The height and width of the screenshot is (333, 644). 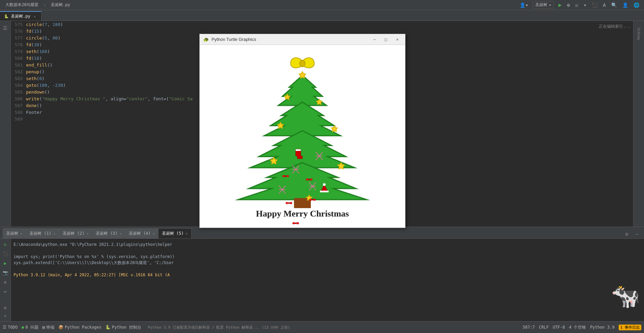 I want to click on status-indent: 4 个空格, so click(x=577, y=328).